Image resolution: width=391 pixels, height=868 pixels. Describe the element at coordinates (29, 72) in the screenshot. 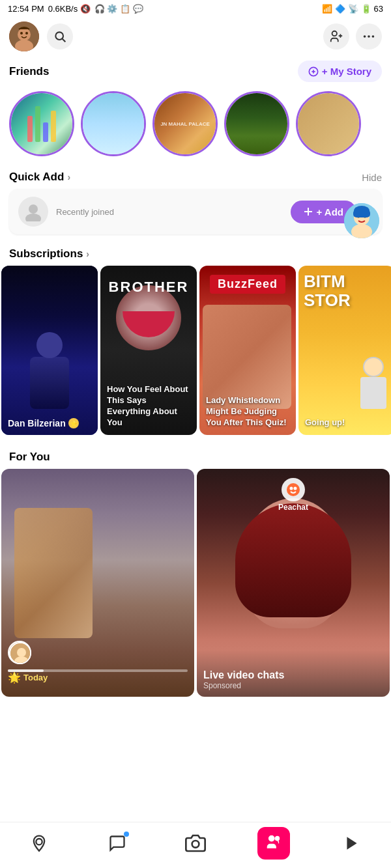

I see `friends-title: Friends` at that location.